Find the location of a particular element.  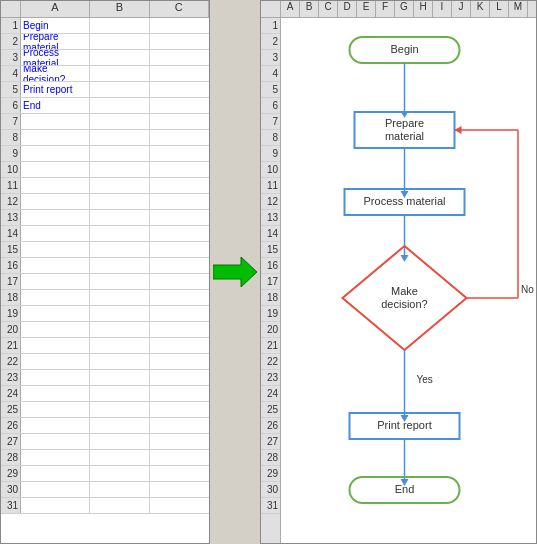

table-row: 7 is located at coordinates (105, 122).